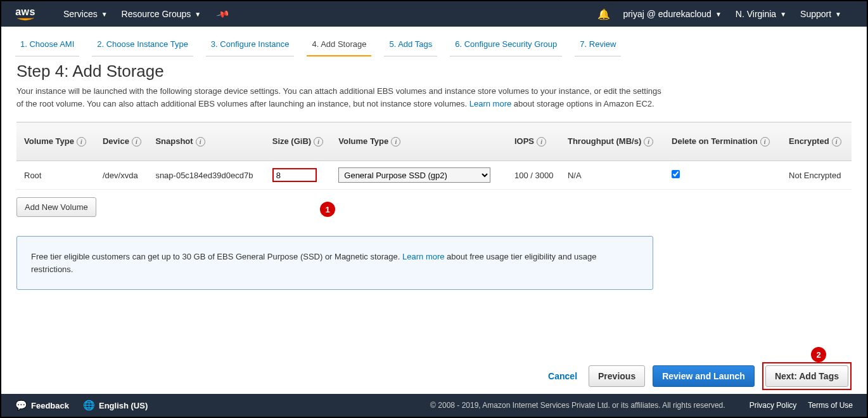  Describe the element at coordinates (421, 142) in the screenshot. I see `th-volume-type2: Volume Typei` at that location.